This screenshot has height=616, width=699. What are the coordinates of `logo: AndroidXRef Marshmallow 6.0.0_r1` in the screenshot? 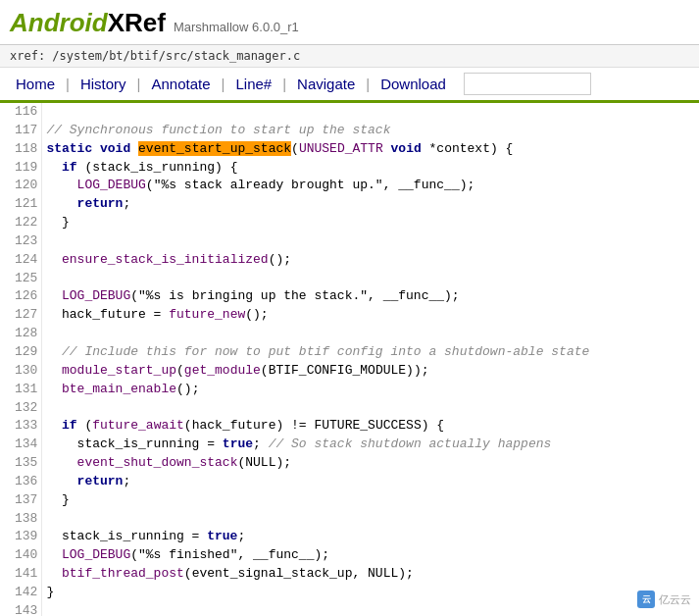 It's located at (349, 24).